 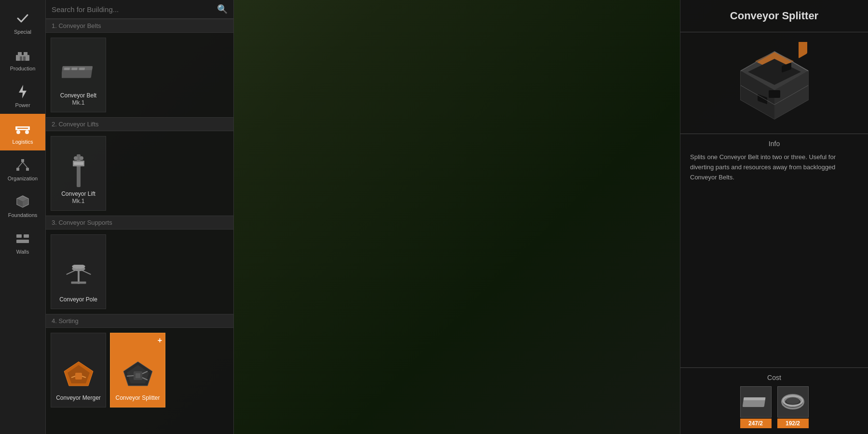 I want to click on item-conveyor-lift-mk1: Conveyor Lift Mk.1, so click(x=78, y=174).